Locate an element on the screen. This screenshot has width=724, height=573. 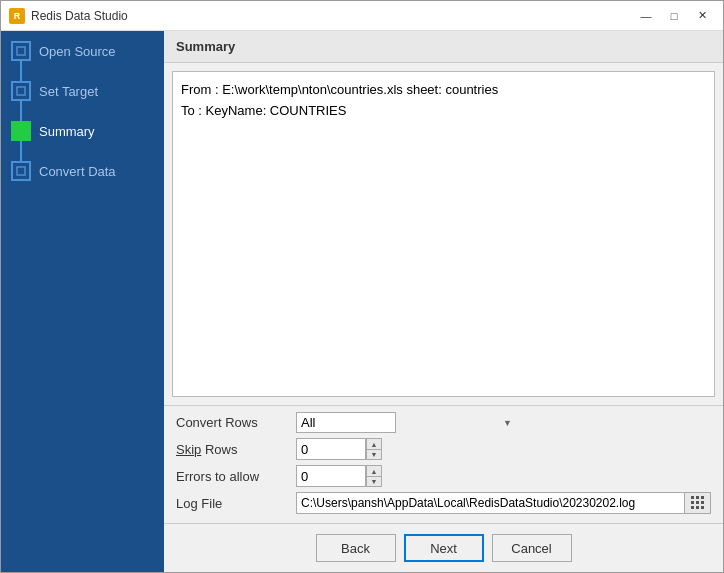
errors-to-allow-spinner-buttons: ▲ ▼ is located at coordinates (374, 476).